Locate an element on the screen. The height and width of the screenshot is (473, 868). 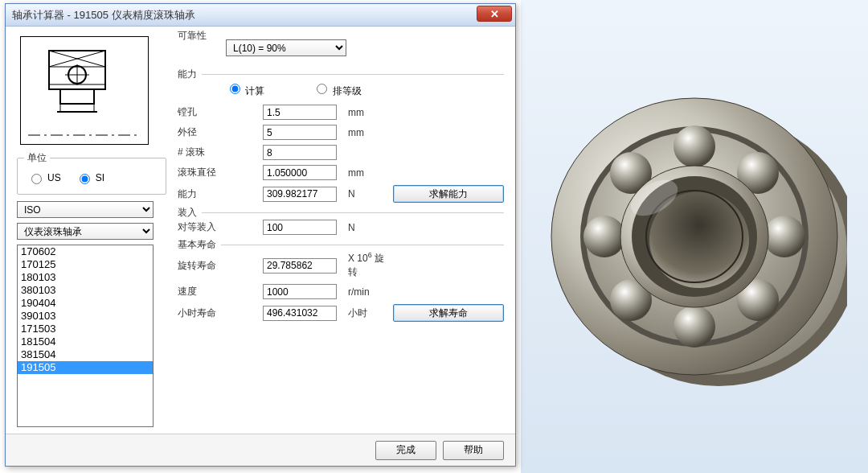
loading-section: 装入 对等装入 N is located at coordinates (341, 226).